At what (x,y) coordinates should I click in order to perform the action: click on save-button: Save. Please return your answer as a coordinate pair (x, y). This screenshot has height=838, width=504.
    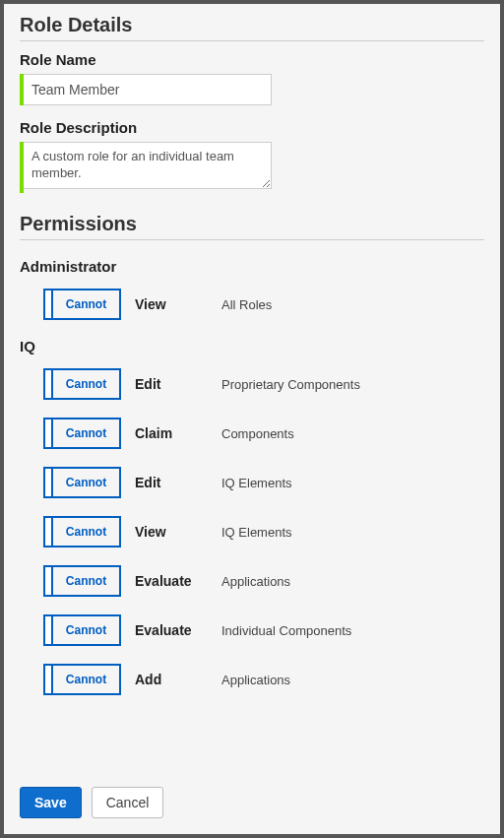
    Looking at the image, I should click on (51, 803).